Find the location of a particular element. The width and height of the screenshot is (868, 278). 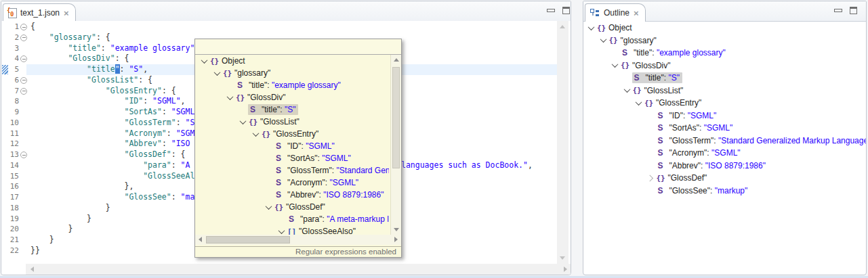

line-number-ruler: 12345678910111213141516171819202122 is located at coordinates (16, 139).